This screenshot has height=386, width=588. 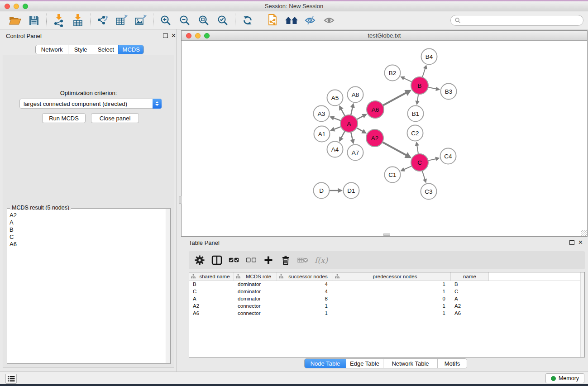 What do you see at coordinates (207, 36) in the screenshot?
I see `network-maximize-button` at bounding box center [207, 36].